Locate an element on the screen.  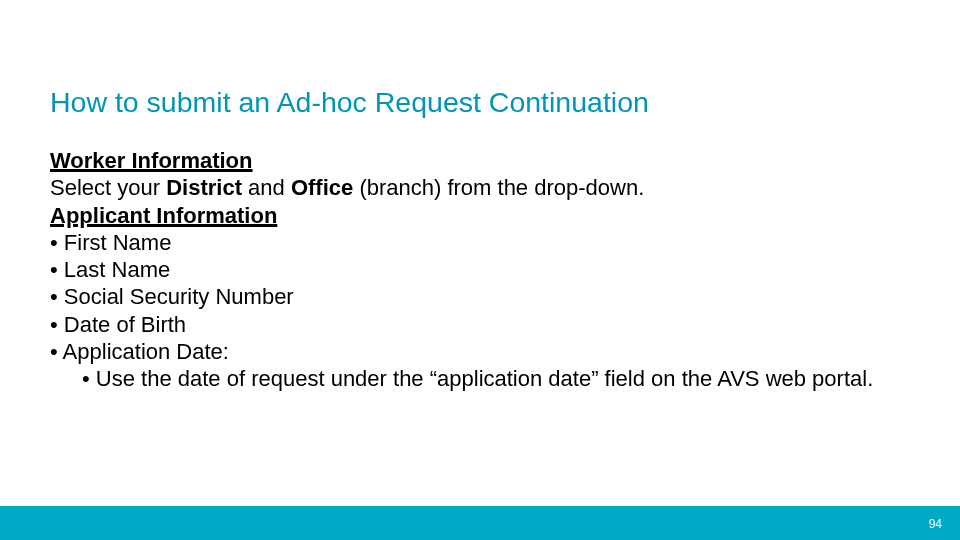
bullet-label: Social Security Number is located at coordinates (179, 296).